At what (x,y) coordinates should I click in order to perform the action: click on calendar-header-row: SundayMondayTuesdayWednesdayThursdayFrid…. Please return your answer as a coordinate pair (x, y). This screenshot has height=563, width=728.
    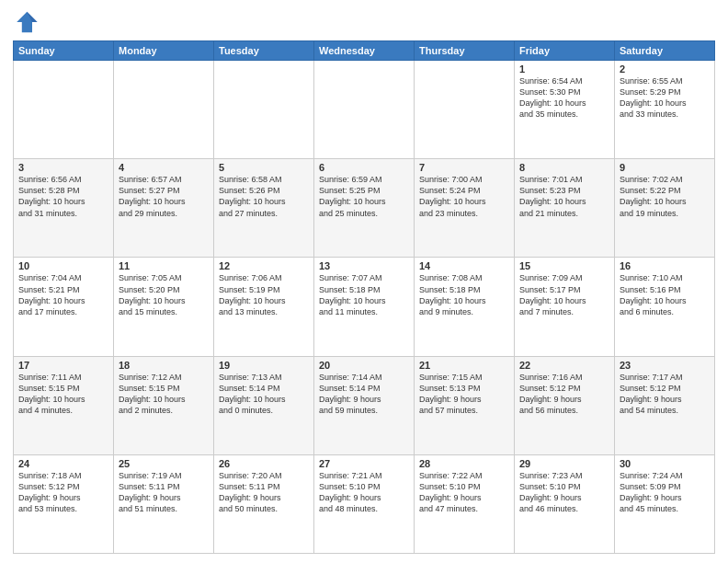
    Looking at the image, I should click on (364, 52).